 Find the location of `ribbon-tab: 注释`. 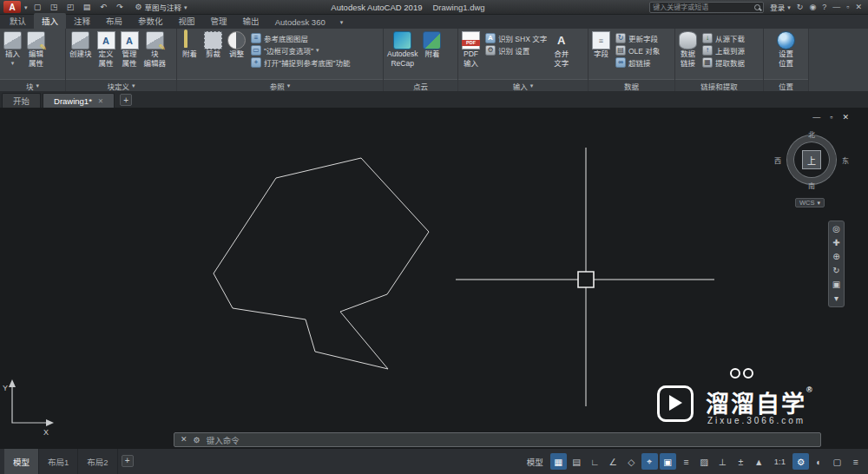

ribbon-tab: 注释 is located at coordinates (82, 21).